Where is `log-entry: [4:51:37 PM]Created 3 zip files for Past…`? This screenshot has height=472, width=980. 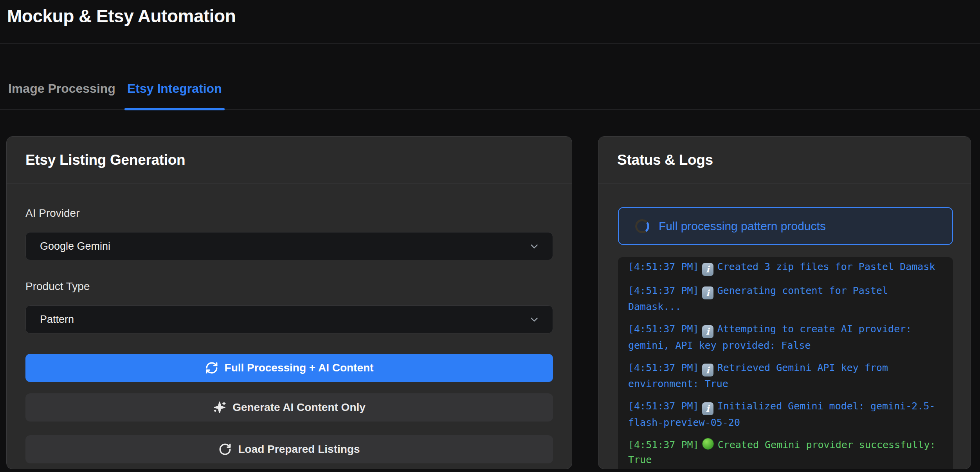 log-entry: [4:51:37 PM]Created 3 zip files for Past… is located at coordinates (786, 268).